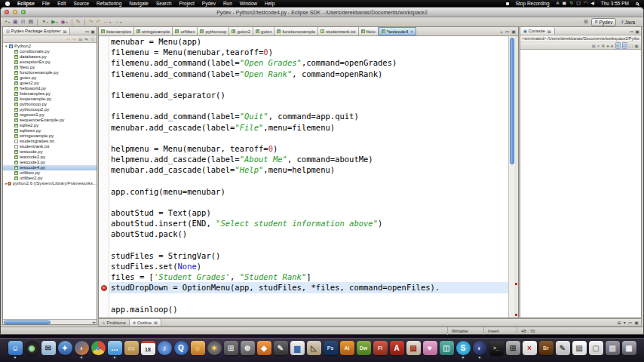 This screenshot has height=362, width=644. What do you see at coordinates (322, 12) in the screenshot?
I see `window-title-bar: Pydev - Python2/testcode4.py - Eclipse S…` at bounding box center [322, 12].